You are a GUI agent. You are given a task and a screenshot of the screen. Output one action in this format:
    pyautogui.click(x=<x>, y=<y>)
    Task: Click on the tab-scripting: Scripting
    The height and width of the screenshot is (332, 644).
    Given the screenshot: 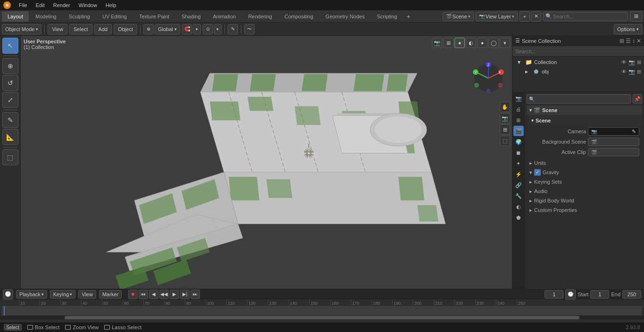 What is the action you would take?
    pyautogui.click(x=387, y=16)
    